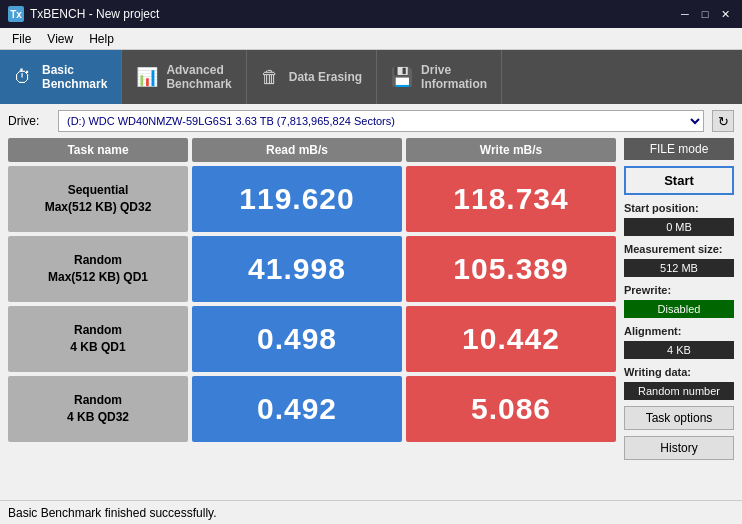 The image size is (742, 524). I want to click on alignment-label: Alignment:, so click(679, 331).